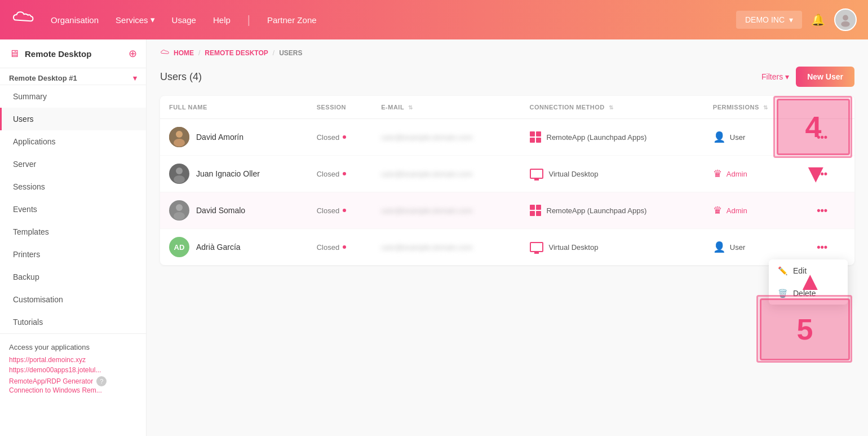  What do you see at coordinates (274, 53) in the screenshot?
I see `breadcrumb-sep-2: /` at bounding box center [274, 53].